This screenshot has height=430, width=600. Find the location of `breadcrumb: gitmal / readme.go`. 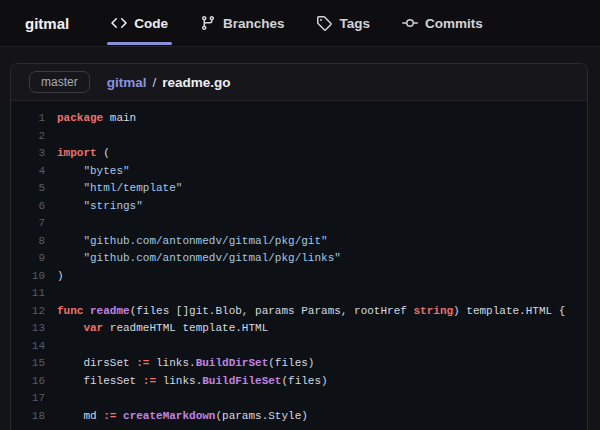

breadcrumb: gitmal / readme.go is located at coordinates (169, 82).